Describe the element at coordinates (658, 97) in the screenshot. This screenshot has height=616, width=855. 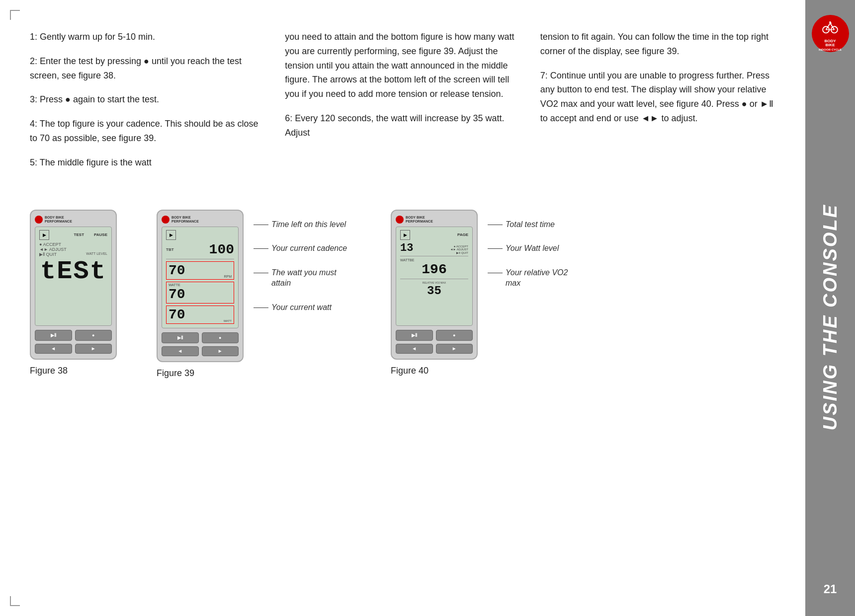
I see `step-7: 7: Continue until you are unable to prog…` at that location.